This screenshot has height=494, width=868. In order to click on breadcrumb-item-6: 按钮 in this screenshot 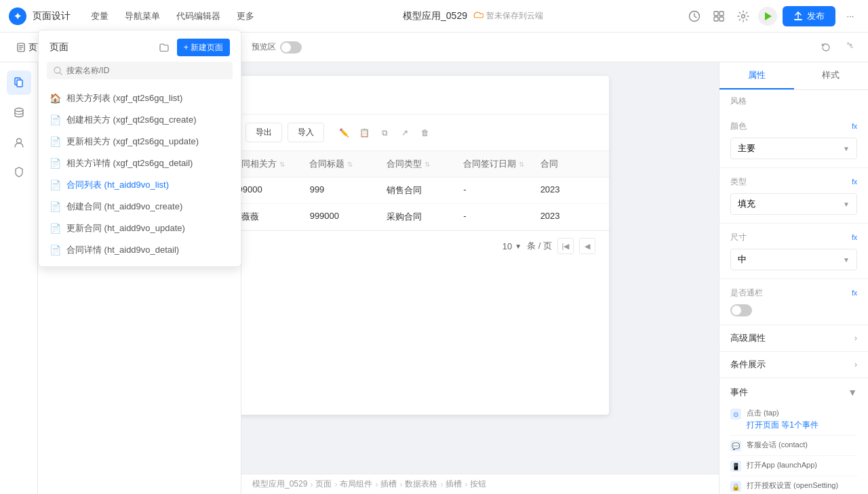, I will do `click(478, 484)`.